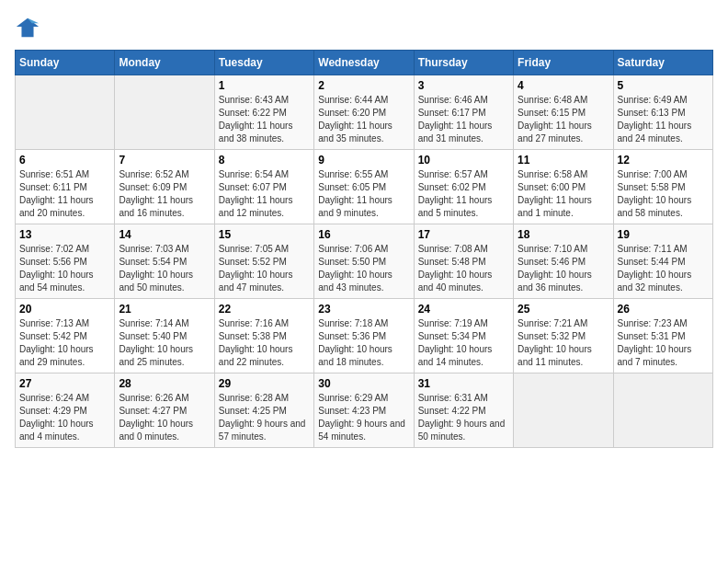 The height and width of the screenshot is (563, 728). What do you see at coordinates (463, 86) in the screenshot?
I see `day-number: 3` at bounding box center [463, 86].